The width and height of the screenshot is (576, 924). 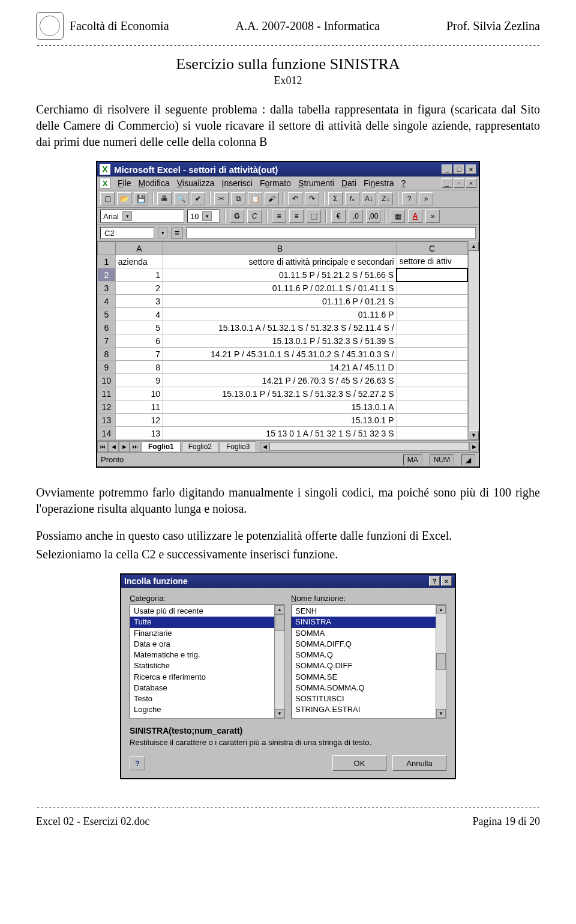 I want to click on select-all-corner, so click(x=107, y=249).